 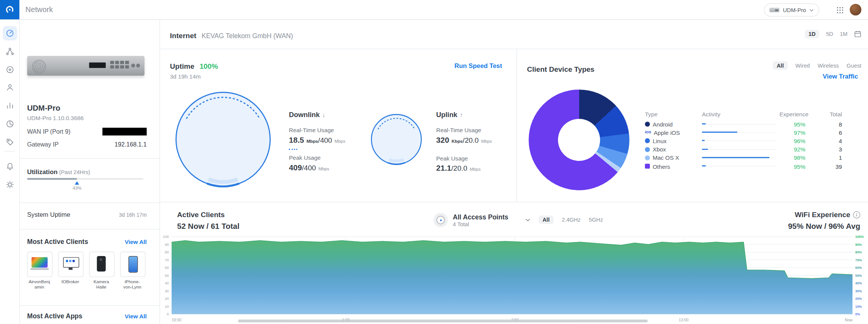 I want to click on udm-pro-device-image, so click(x=86, y=66).